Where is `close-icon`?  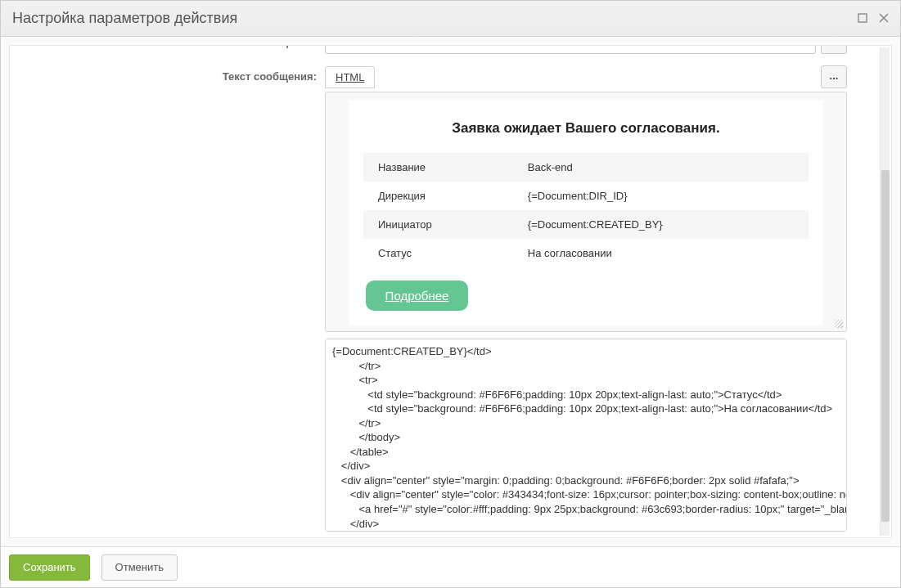
close-icon is located at coordinates (884, 19).